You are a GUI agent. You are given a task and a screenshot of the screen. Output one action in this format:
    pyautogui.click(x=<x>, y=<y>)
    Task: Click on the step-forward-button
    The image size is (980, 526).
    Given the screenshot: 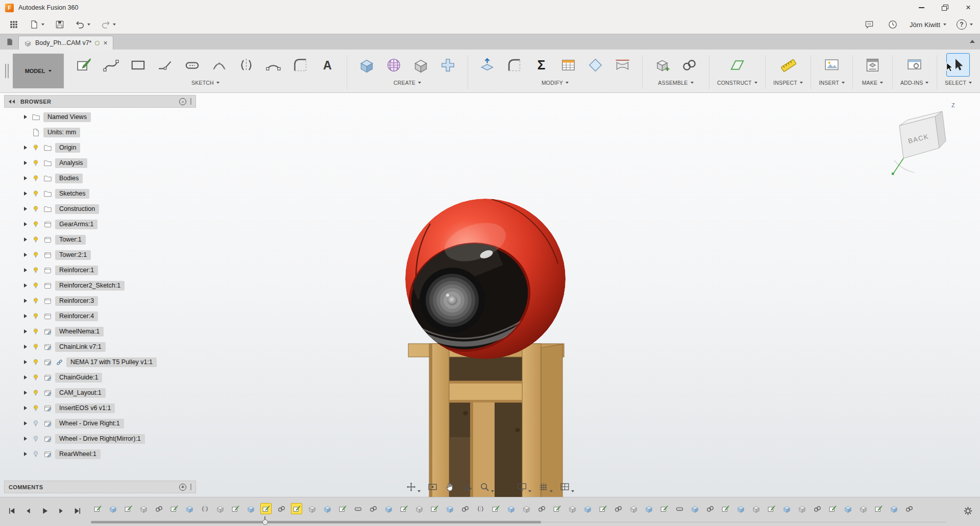 What is the action you would take?
    pyautogui.click(x=61, y=511)
    